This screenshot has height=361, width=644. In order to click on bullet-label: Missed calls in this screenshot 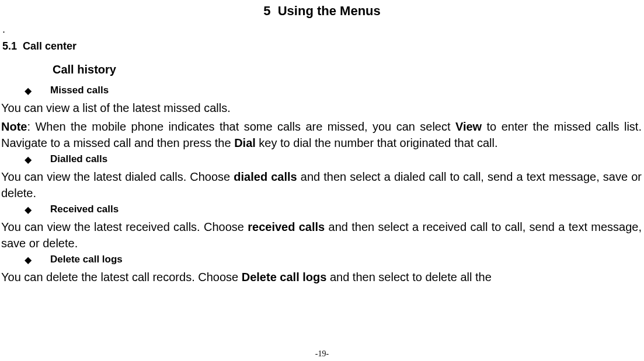, I will do `click(79, 90)`.